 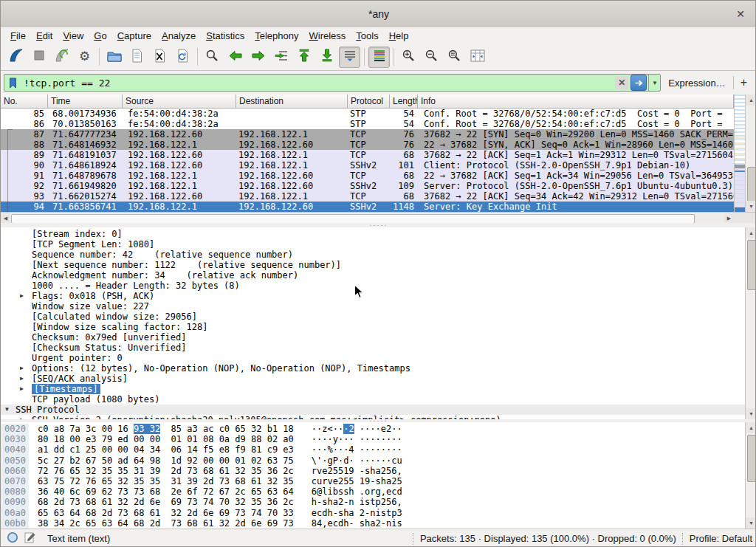 What do you see at coordinates (378, 439) in the screenshot?
I see `hex-row-0030: 003080 18 00 e3 79 ed 00 00 01 01 08 0a …` at bounding box center [378, 439].